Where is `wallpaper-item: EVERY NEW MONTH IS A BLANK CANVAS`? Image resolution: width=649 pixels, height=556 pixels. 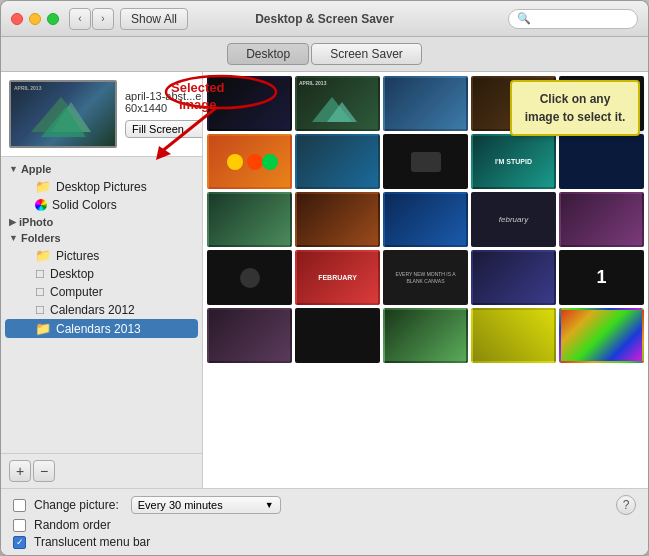
wallpaper-item: EVERY NEW MONTH IS A BLANK CANVAS is located at coordinates (426, 278).